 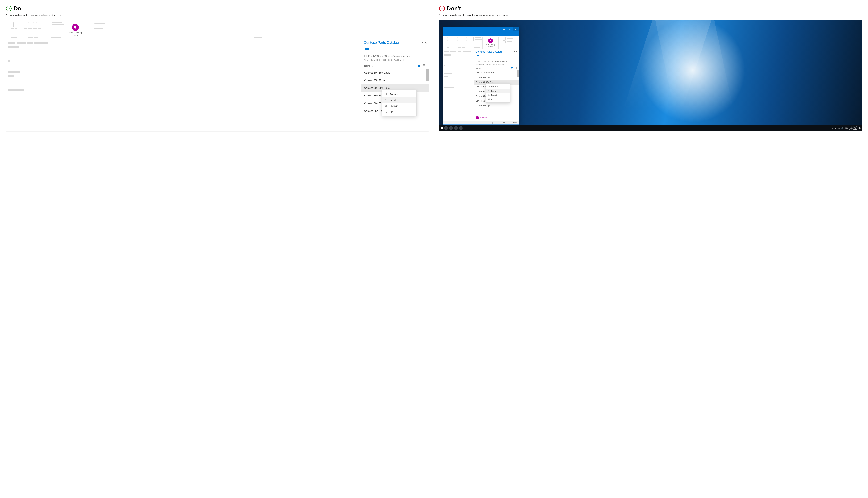 I want to click on app-window: — ▢ ✕, so click(x=481, y=76).